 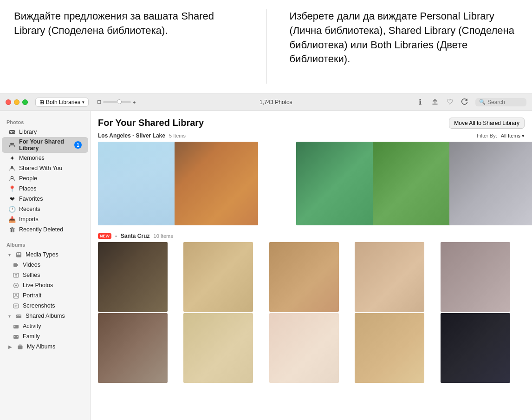 What do you see at coordinates (163, 236) in the screenshot?
I see `section2-count: 10 Items` at bounding box center [163, 236].